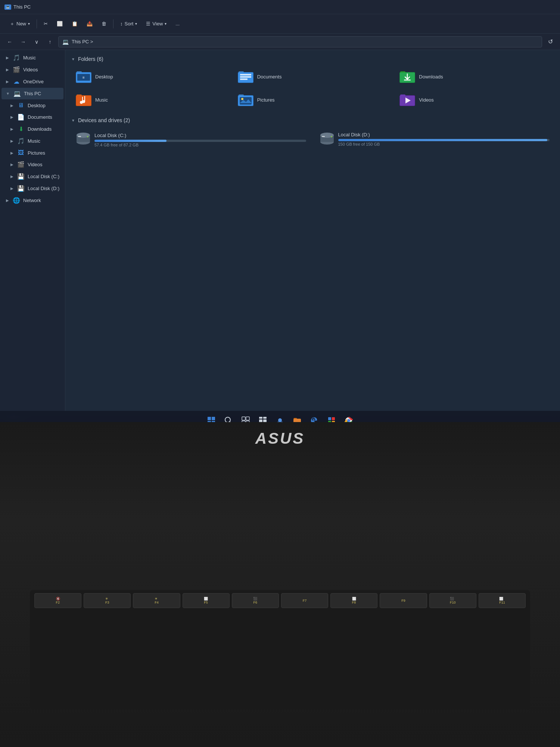 The width and height of the screenshot is (560, 747). What do you see at coordinates (191, 140) in the screenshot?
I see `drive-c: Local Disk (C:) 57.4 GB free of 87.2 GB` at bounding box center [191, 140].